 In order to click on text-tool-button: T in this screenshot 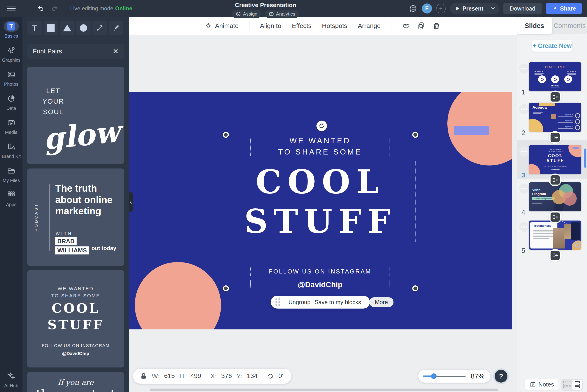, I will do `click(34, 28)`.